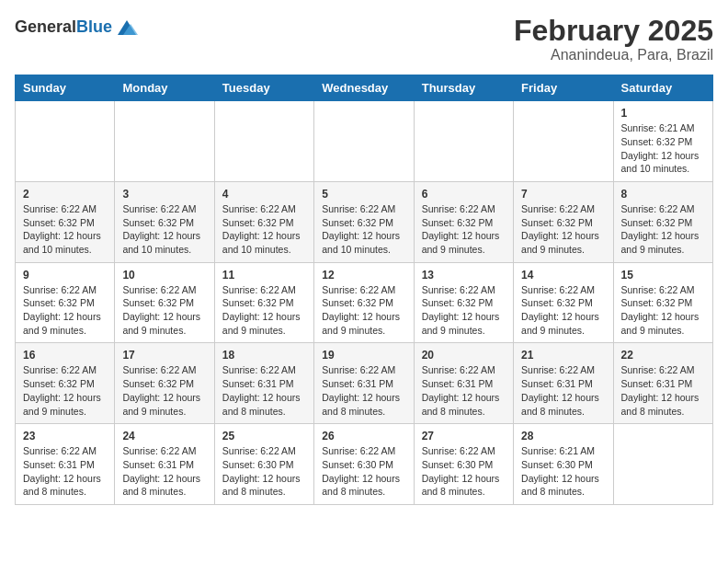 Image resolution: width=728 pixels, height=563 pixels. What do you see at coordinates (264, 303) in the screenshot?
I see `calendar-cell: 11Sunrise: 6:22 AMSunset: 6:32 PMDayligh…` at bounding box center [264, 303].